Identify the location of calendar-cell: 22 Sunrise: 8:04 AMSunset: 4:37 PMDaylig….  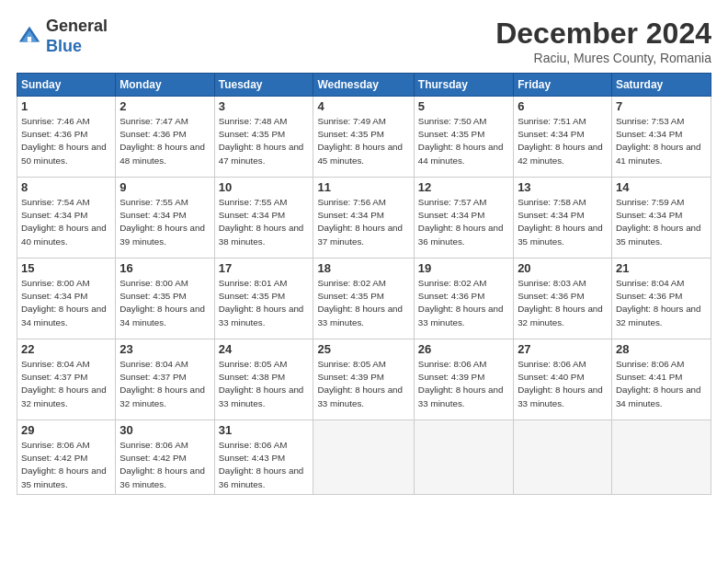
(66, 380).